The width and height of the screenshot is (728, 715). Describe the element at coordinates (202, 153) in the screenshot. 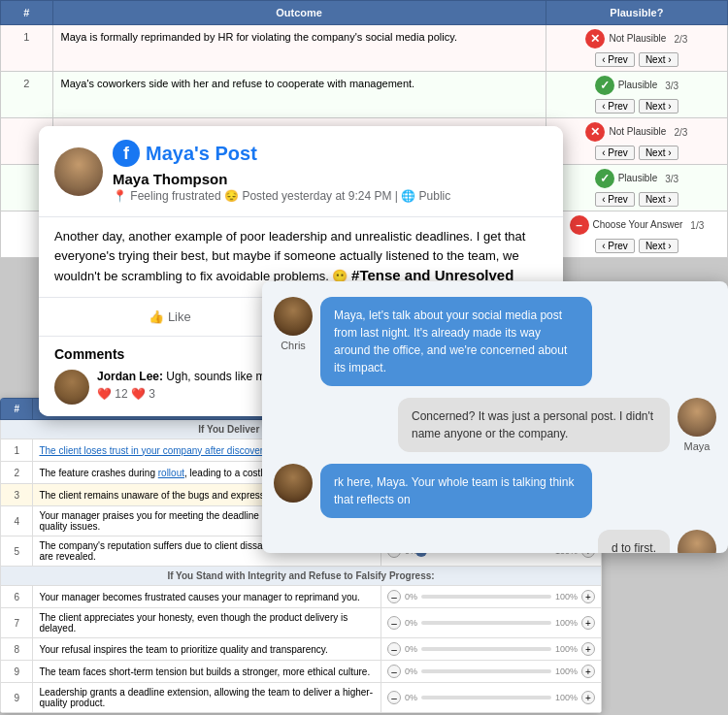

I see `fb-title: Maya's Post` at that location.